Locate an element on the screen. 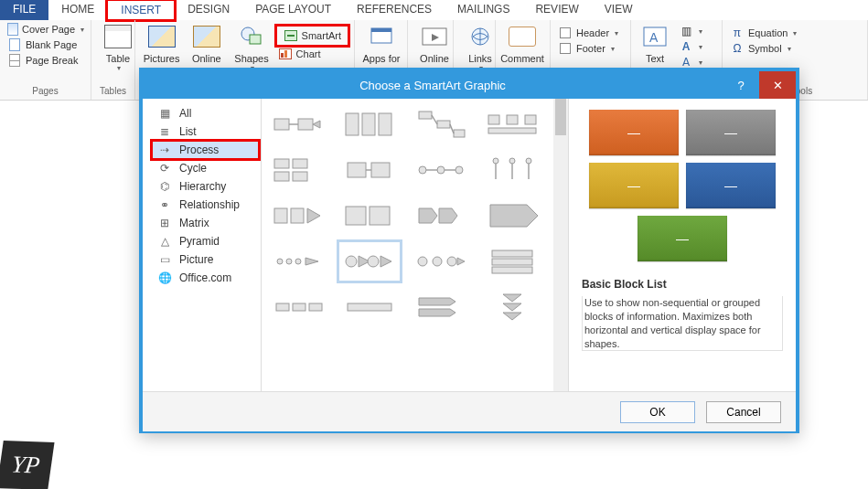 Image resolution: width=868 pixels, height=489 pixels. category-matrix: ⊞Matrix is located at coordinates (205, 223).